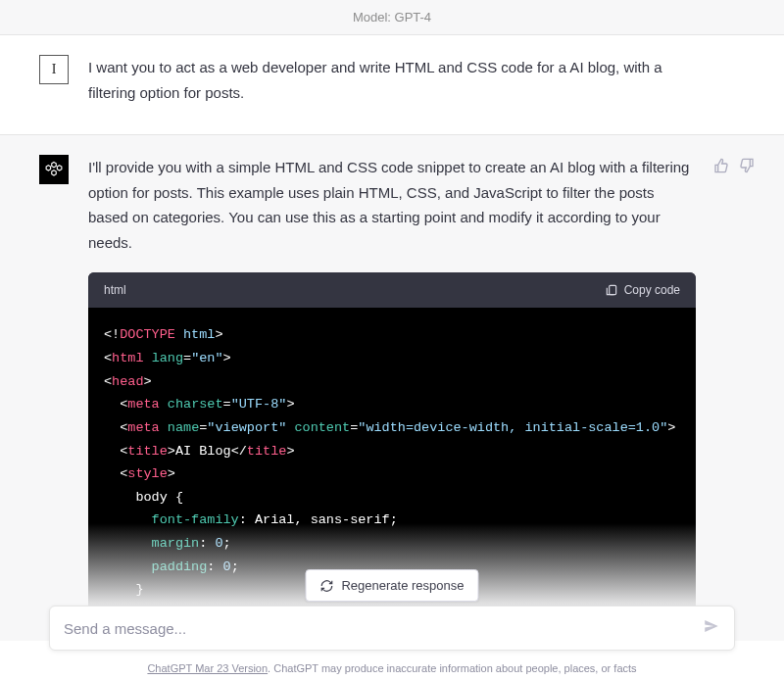 This screenshot has height=680, width=784. Describe the element at coordinates (612, 290) in the screenshot. I see `clipboard-icon` at that location.